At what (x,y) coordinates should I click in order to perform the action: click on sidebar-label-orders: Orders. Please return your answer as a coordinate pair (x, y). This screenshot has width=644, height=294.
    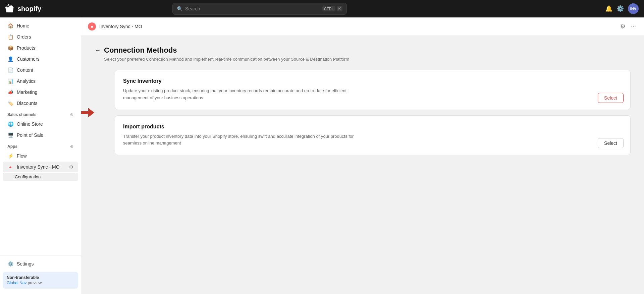
    Looking at the image, I should click on (24, 37).